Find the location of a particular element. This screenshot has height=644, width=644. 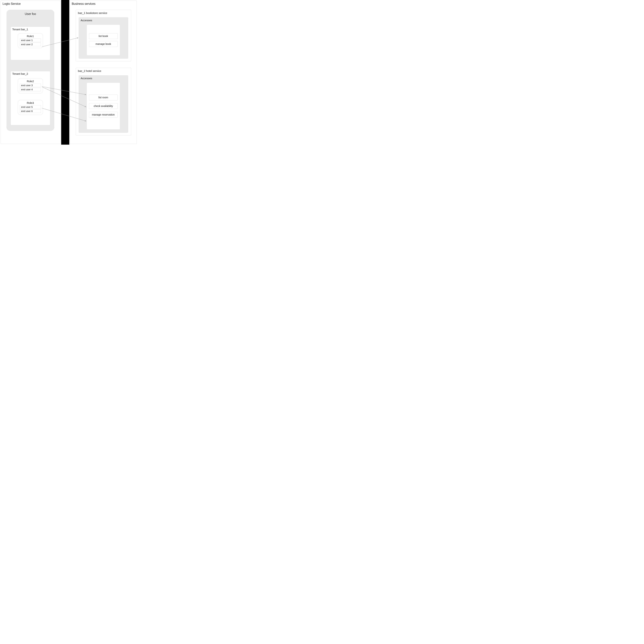

end-user-2: end user 2 is located at coordinates (30, 45).